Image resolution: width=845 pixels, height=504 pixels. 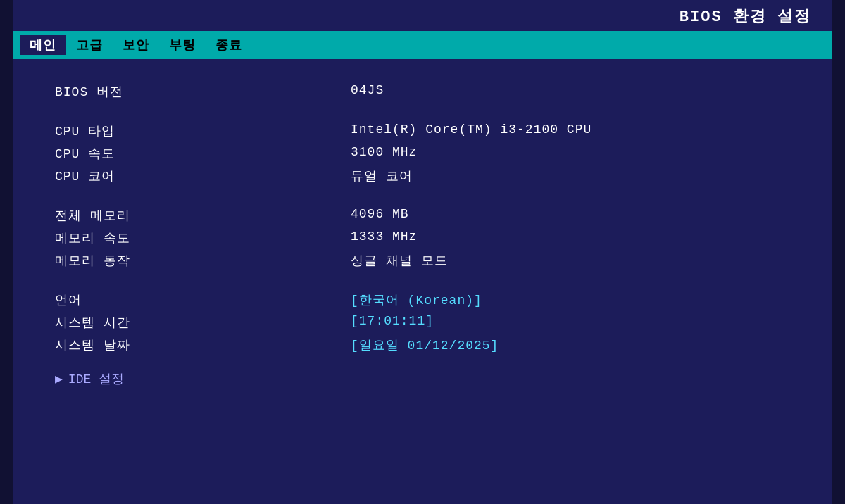 What do you see at coordinates (182, 46) in the screenshot?
I see `menu-label-boot: 부팅` at bounding box center [182, 46].